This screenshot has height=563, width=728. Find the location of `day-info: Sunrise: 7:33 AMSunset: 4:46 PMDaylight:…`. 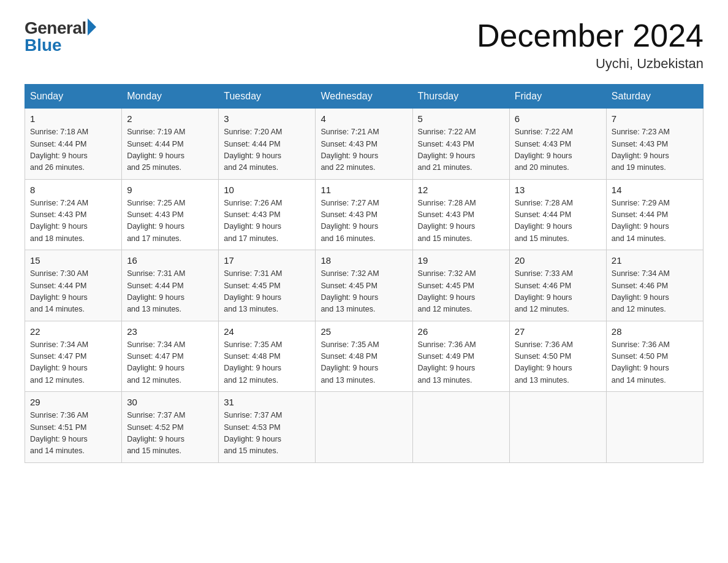

day-info: Sunrise: 7:33 AMSunset: 4:46 PMDaylight:… is located at coordinates (558, 292).